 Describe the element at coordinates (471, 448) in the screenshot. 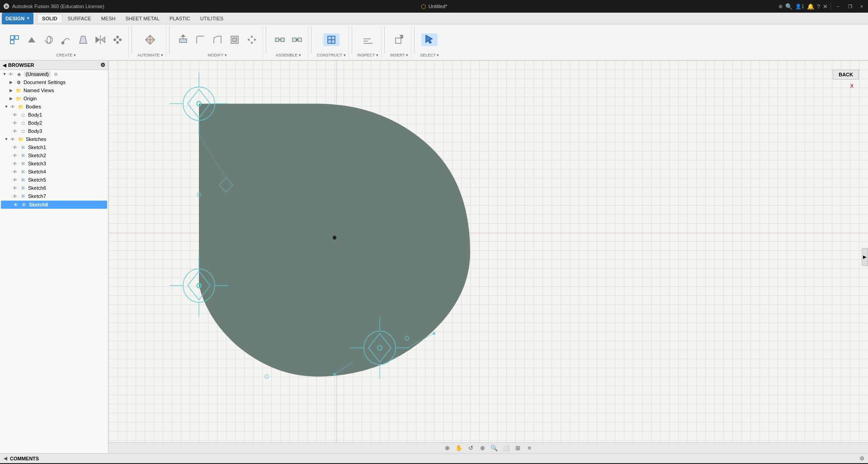

I see `undo-view-btn: ↺` at that location.